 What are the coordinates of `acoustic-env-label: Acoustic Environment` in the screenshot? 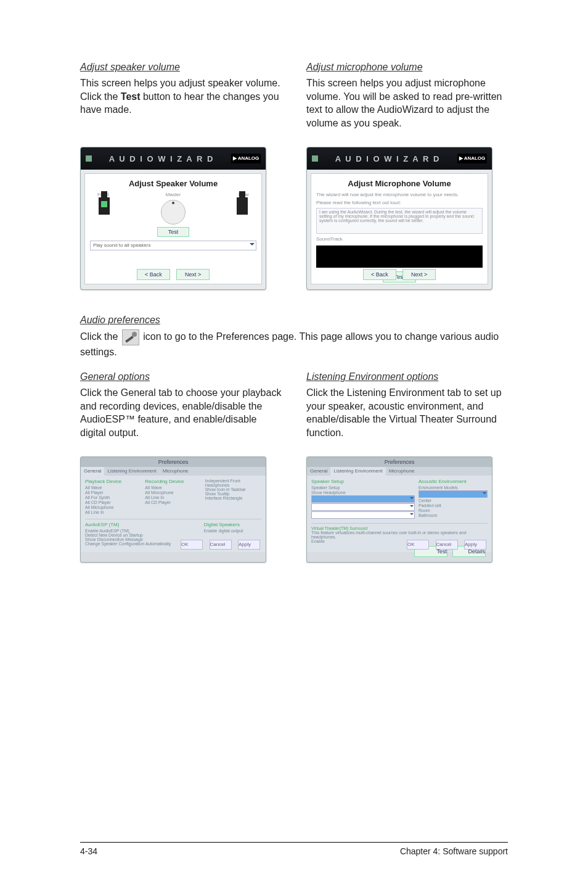 It's located at (453, 481).